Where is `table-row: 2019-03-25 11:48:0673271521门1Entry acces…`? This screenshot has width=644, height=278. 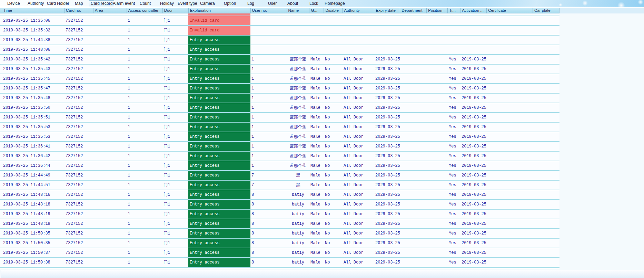 table-row: 2019-03-25 11:48:0673271521门1Entry acces… is located at coordinates (280, 50).